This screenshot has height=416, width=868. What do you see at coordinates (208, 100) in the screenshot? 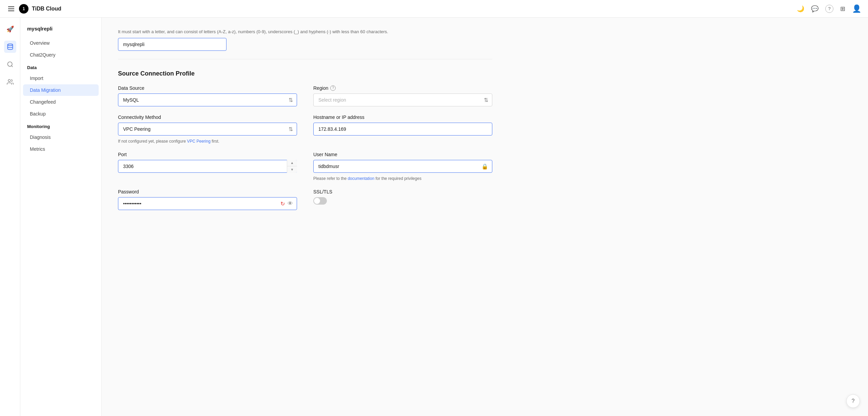
I see `data-source-select-wrapper: MySQL PostgreSQL MariaDB ⇅` at bounding box center [208, 100].